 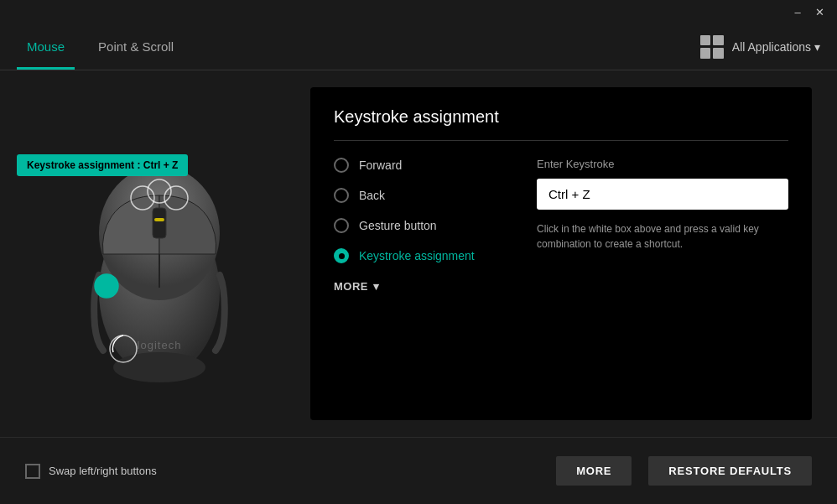 I want to click on restore-defaults-button: RESTORE DEFAULTS, so click(x=730, y=471).